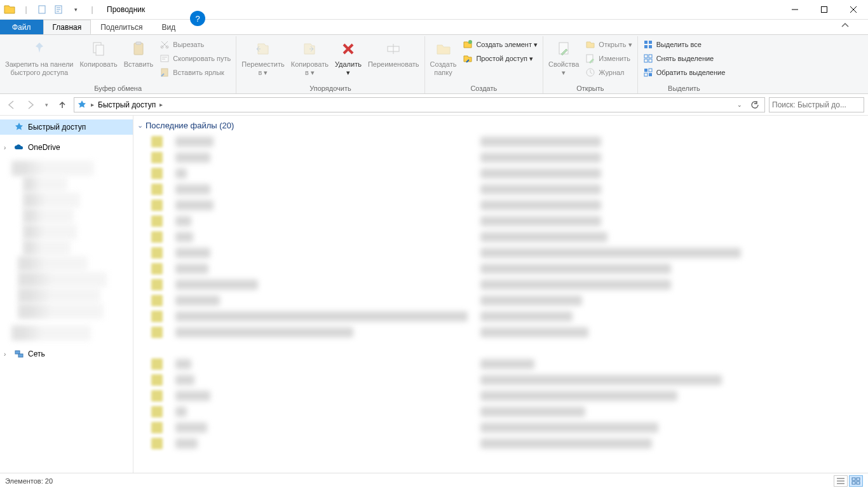  Describe the element at coordinates (856, 481) in the screenshot. I see `view-thumbnails-button` at that location.